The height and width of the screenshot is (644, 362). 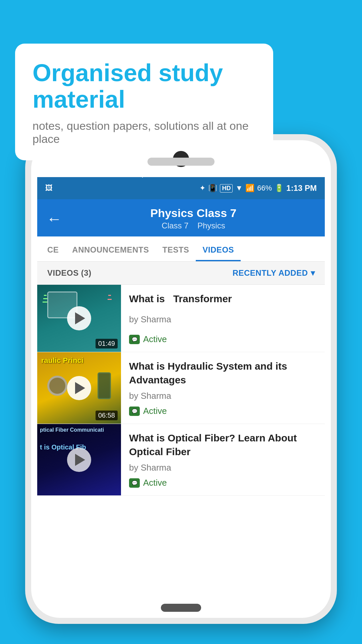 I want to click on video-title-1: What is Transformer, so click(x=223, y=299).